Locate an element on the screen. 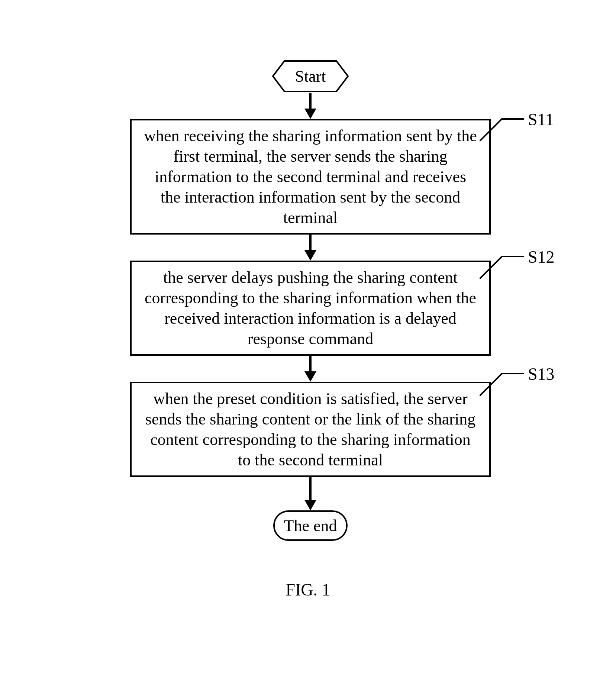 Image resolution: width=616 pixels, height=694 pixels. step-label-s12: S12 is located at coordinates (541, 257).